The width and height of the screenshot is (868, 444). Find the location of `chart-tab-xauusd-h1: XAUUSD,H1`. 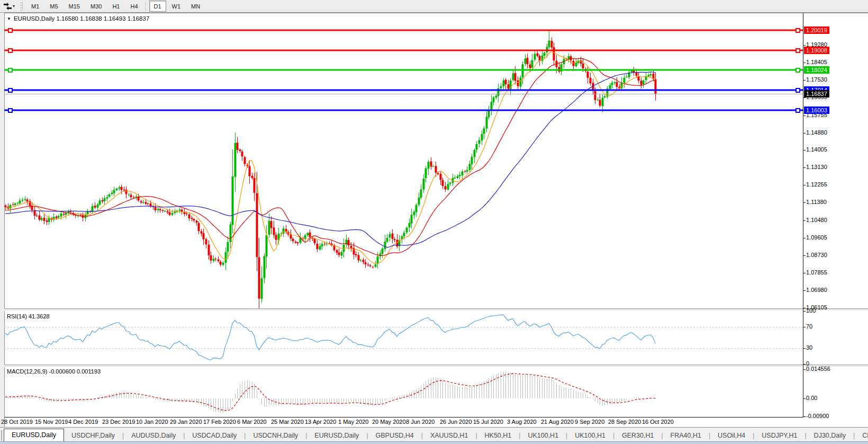

chart-tab-xauusd-h1: XAUUSD,H1 is located at coordinates (449, 436).